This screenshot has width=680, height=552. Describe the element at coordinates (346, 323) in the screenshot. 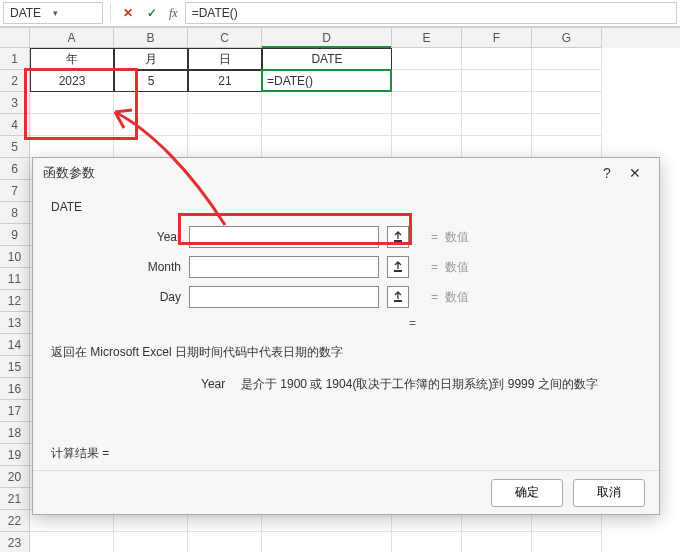

I see `result-equals: =` at that location.